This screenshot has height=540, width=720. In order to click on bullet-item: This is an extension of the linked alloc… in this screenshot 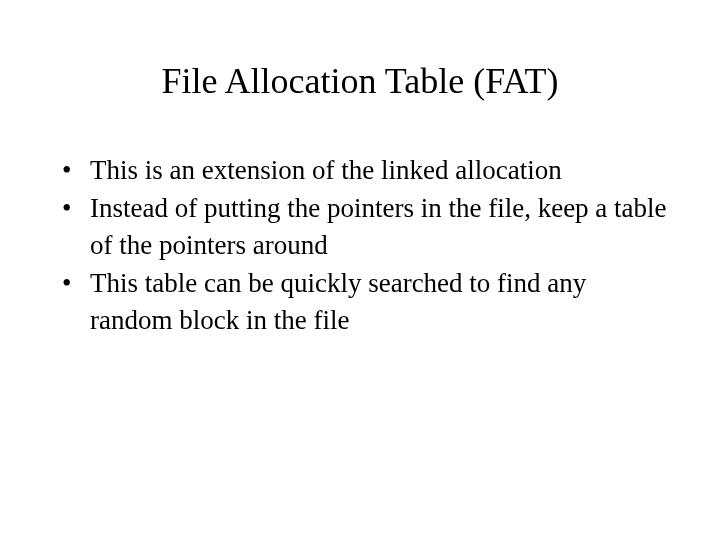, I will do `click(365, 170)`.